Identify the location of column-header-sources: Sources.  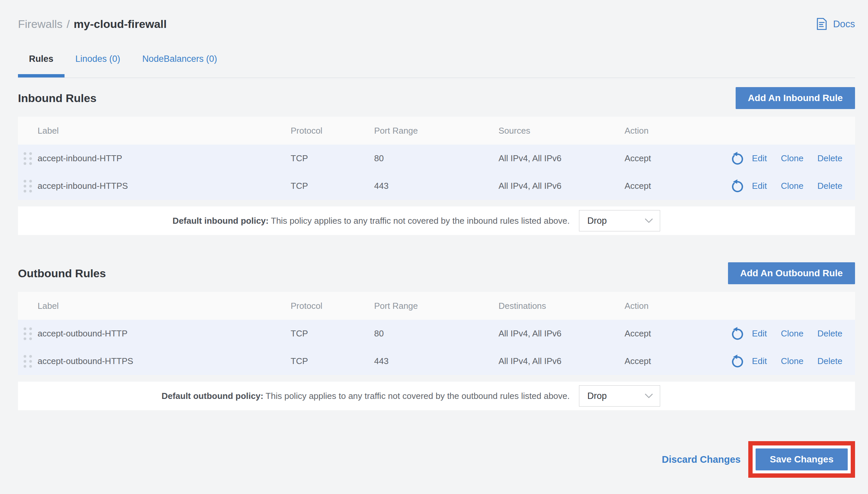
(562, 131).